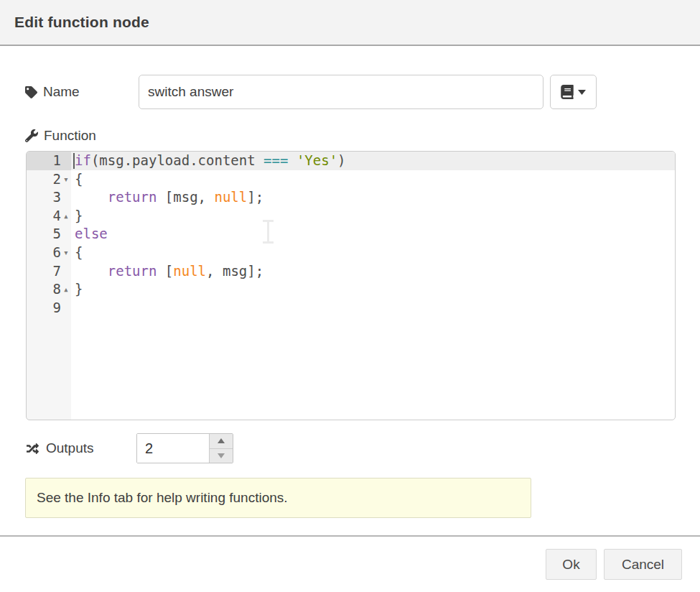 This screenshot has height=592, width=700. I want to click on name-label-text: Name, so click(62, 92).